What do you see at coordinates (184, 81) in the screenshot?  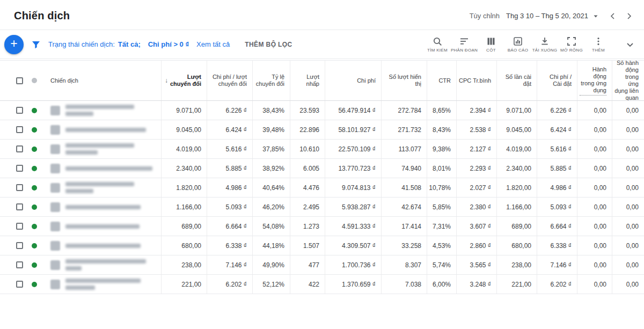 I see `column-header-conversions: ↓ Lượt chuyển đổi` at bounding box center [184, 81].